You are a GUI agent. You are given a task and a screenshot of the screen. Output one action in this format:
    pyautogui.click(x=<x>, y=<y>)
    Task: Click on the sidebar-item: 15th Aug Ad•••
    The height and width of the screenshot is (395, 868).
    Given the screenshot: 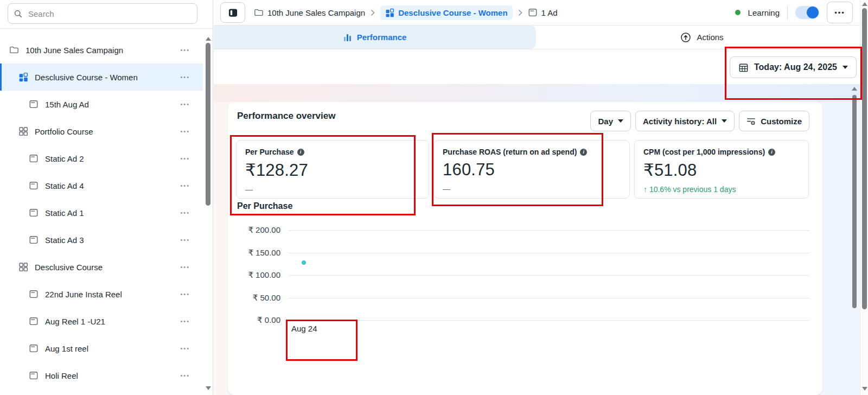 What is the action you would take?
    pyautogui.click(x=101, y=104)
    